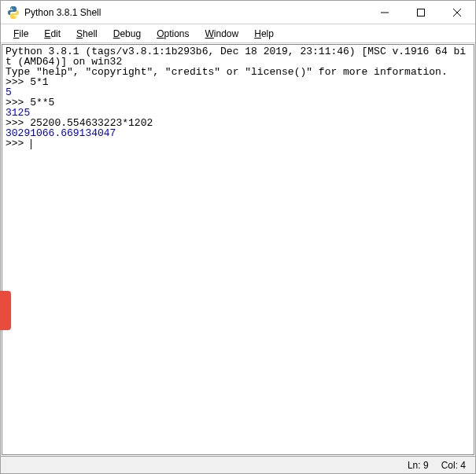 The height and width of the screenshot is (474, 476). I want to click on banner-line-1: Python 3.8.1 (tags/v3.8.1:1b293b6, Dec 1…, so click(236, 57).